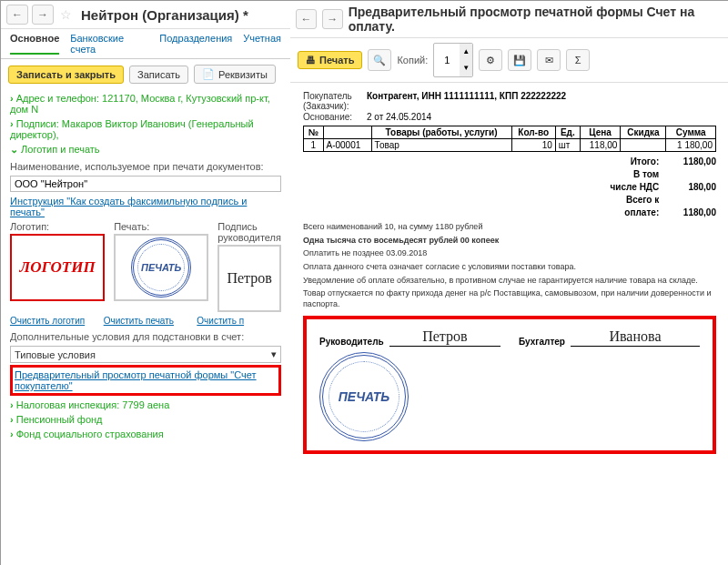  Describe the element at coordinates (146, 184) in the screenshot. I see `name-input` at that location.